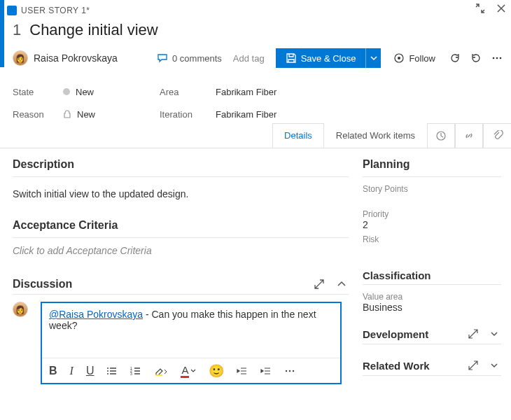  Describe the element at coordinates (112, 371) in the screenshot. I see `bullet-list-icon` at that location.